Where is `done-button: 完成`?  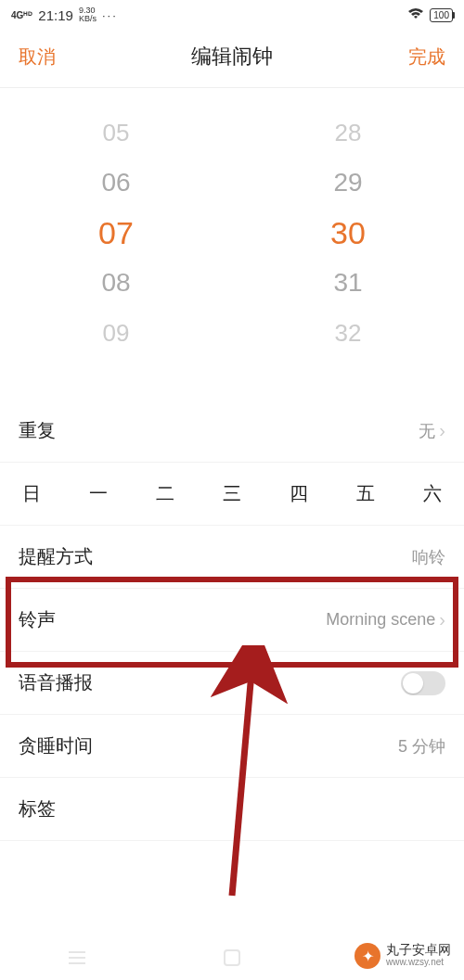
done-button: 完成 is located at coordinates (427, 57).